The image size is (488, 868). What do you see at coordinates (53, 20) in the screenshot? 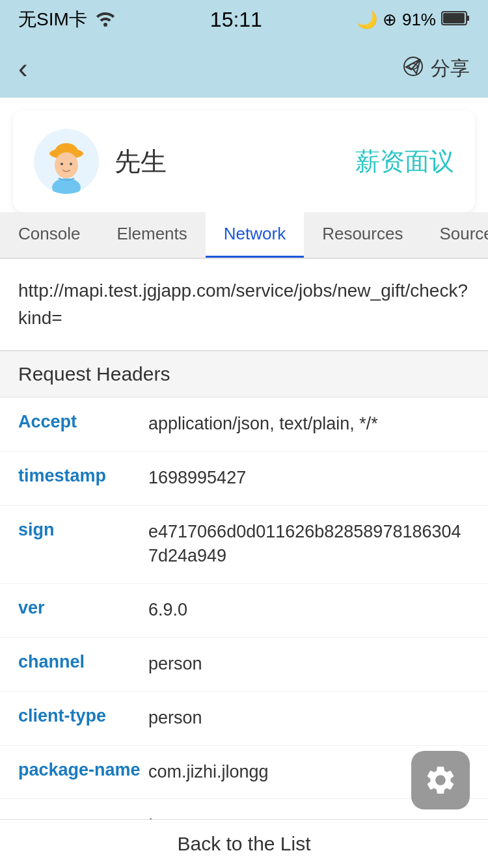
I see `carrier-label: 无SIM卡` at bounding box center [53, 20].